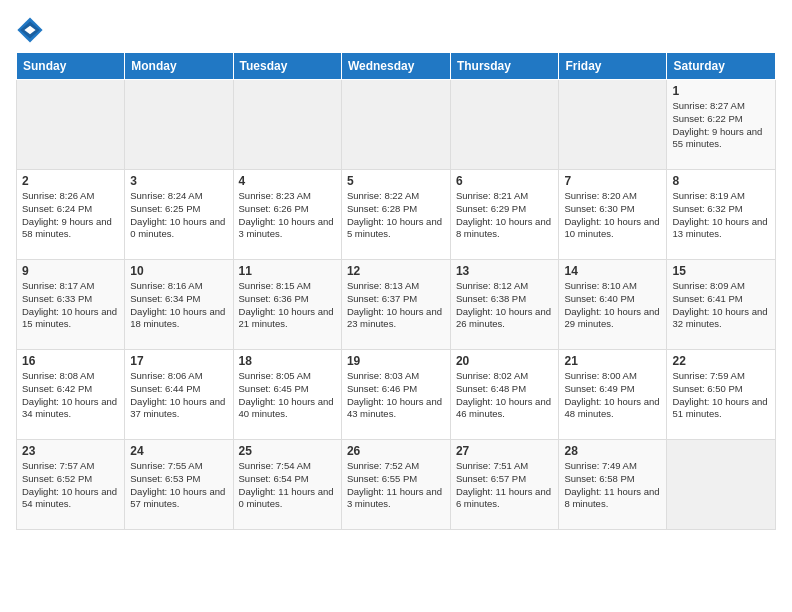 This screenshot has height=612, width=792. I want to click on day-info: Sunrise: 8:13 AM Sunset: 6:37 PM Dayligh…, so click(396, 306).